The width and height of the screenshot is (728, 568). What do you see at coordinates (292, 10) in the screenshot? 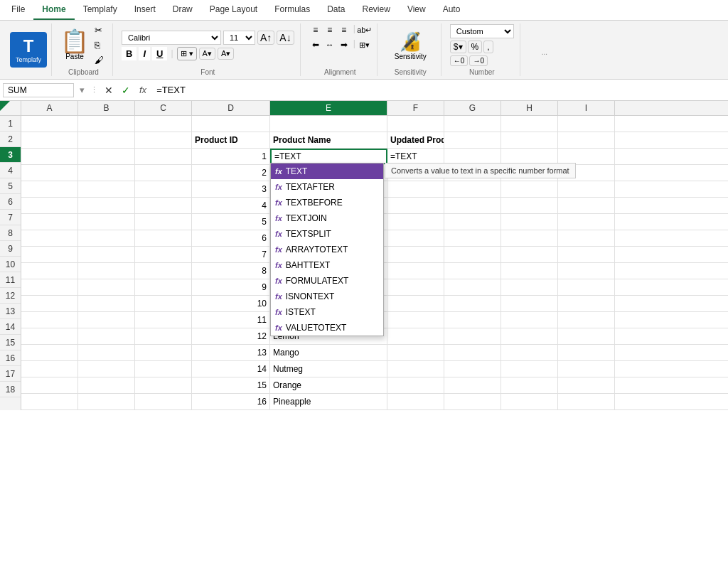
I see `tab-formulas: Formulas` at bounding box center [292, 10].